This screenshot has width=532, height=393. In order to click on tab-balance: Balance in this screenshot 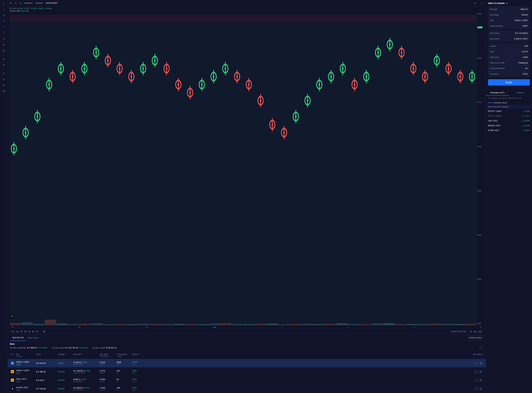, I will do `click(521, 93)`.